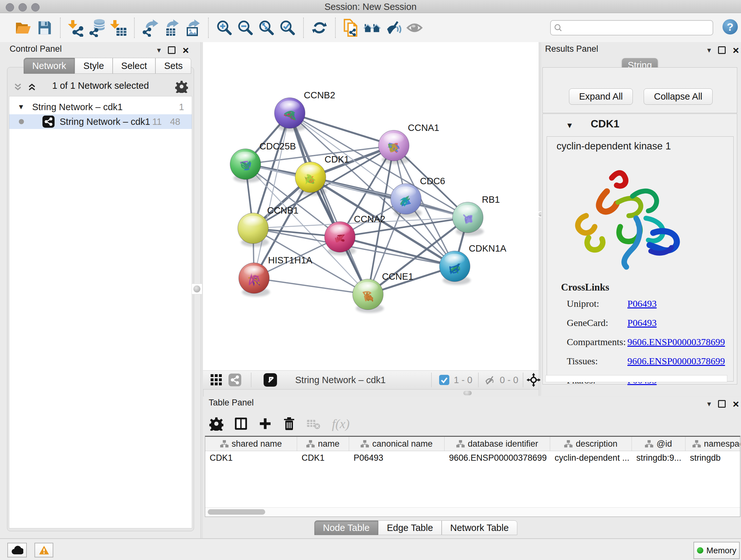 Image resolution: width=741 pixels, height=560 pixels. Describe the element at coordinates (224, 27) in the screenshot. I see `zoom-in-button` at that location.